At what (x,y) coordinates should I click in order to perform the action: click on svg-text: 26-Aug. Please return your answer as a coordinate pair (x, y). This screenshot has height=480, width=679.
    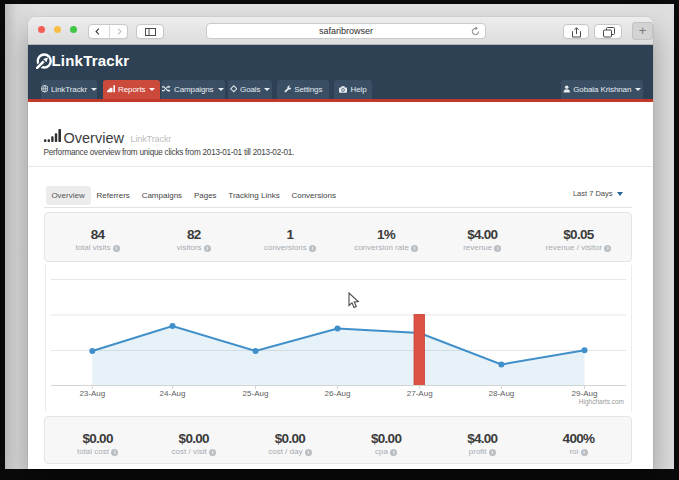
    Looking at the image, I should click on (338, 394).